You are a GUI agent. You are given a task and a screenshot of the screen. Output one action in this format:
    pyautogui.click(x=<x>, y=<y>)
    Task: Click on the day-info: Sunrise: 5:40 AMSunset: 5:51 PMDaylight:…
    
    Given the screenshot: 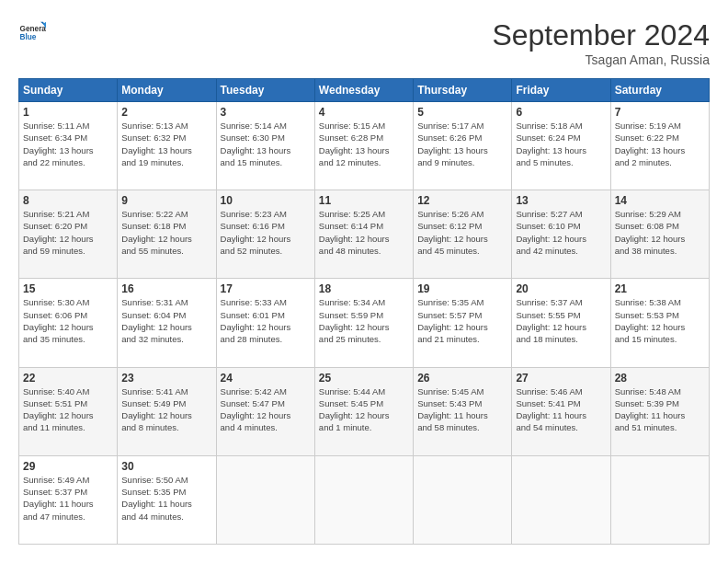 What is the action you would take?
    pyautogui.click(x=68, y=410)
    